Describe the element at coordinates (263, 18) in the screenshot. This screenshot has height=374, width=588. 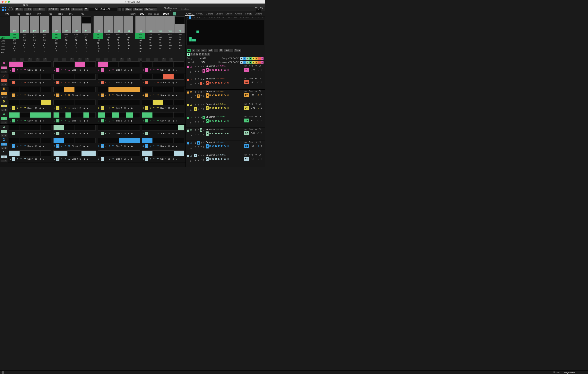
I see `grid-col-num: 32` at that location.